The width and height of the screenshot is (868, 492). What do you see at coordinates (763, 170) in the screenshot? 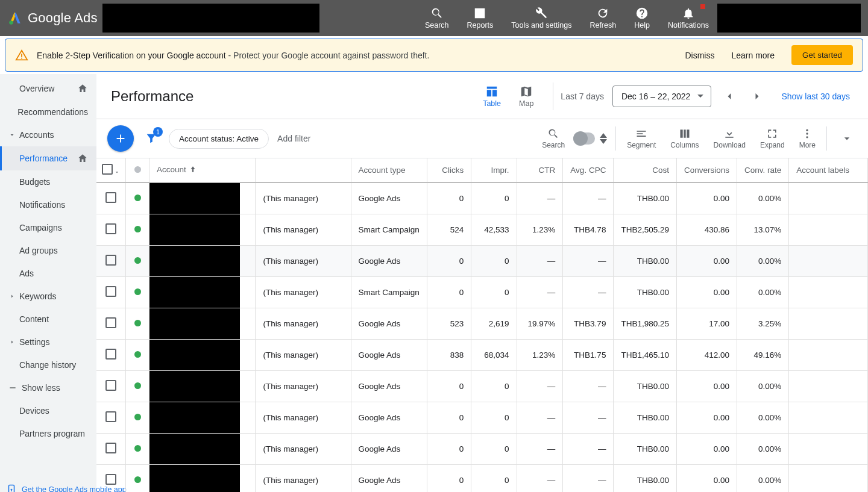
I see `col-convrate: Conv. rate` at bounding box center [763, 170].